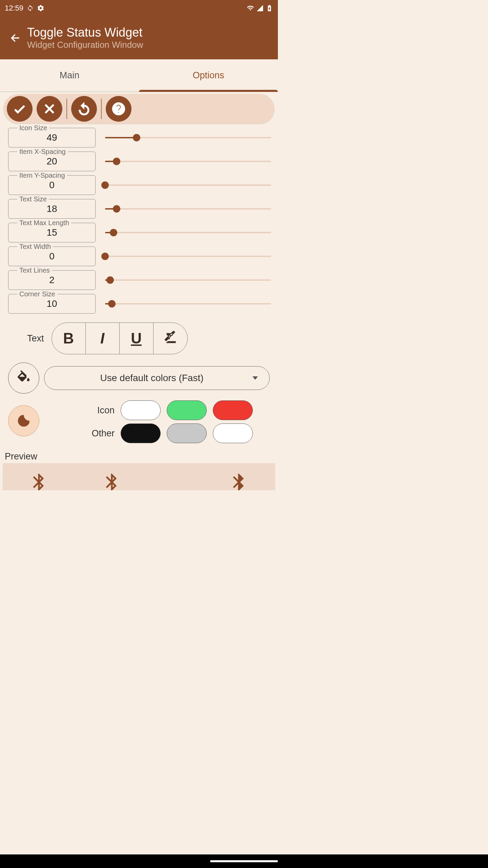  Describe the element at coordinates (96, 410) in the screenshot. I see `icon-row-label: Icon` at that location.